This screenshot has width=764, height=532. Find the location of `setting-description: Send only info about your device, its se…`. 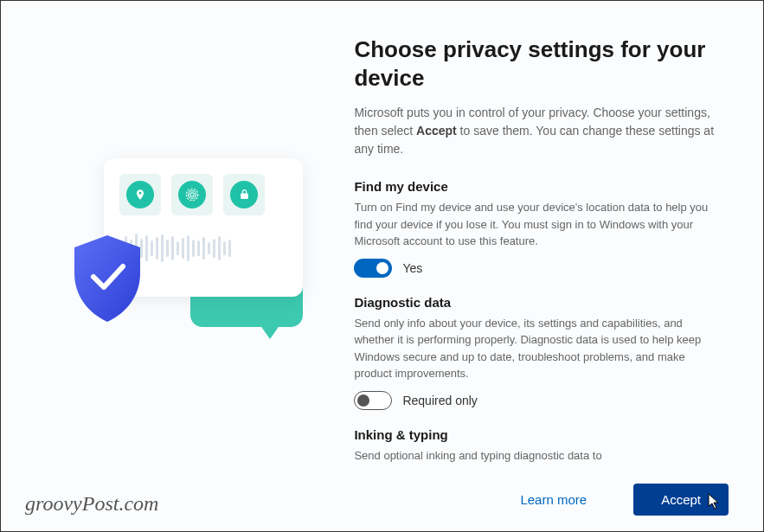

setting-description: Send only info about your device, its se… is located at coordinates (535, 349).